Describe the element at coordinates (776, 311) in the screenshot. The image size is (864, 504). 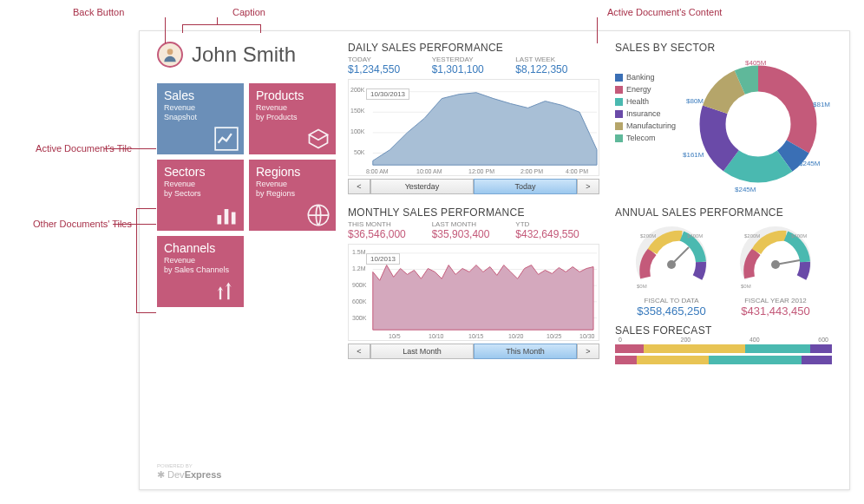
I see `gauge-value: $431,443,450` at that location.